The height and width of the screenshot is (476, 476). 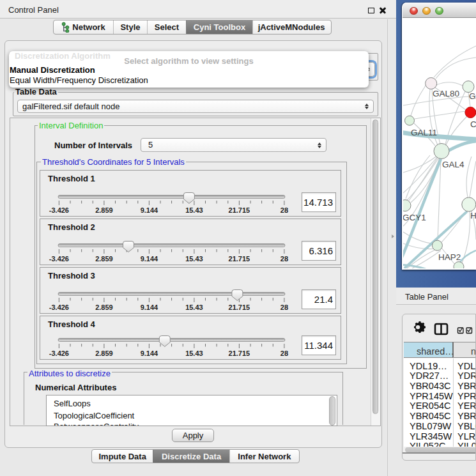 I want to click on svg-text: GAL80, so click(x=446, y=93).